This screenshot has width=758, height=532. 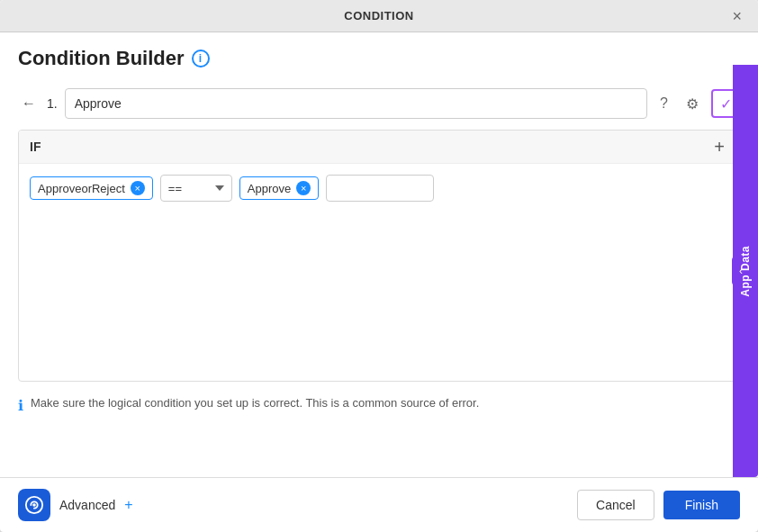 What do you see at coordinates (34, 505) in the screenshot?
I see `advanced-icon-button` at bounding box center [34, 505].